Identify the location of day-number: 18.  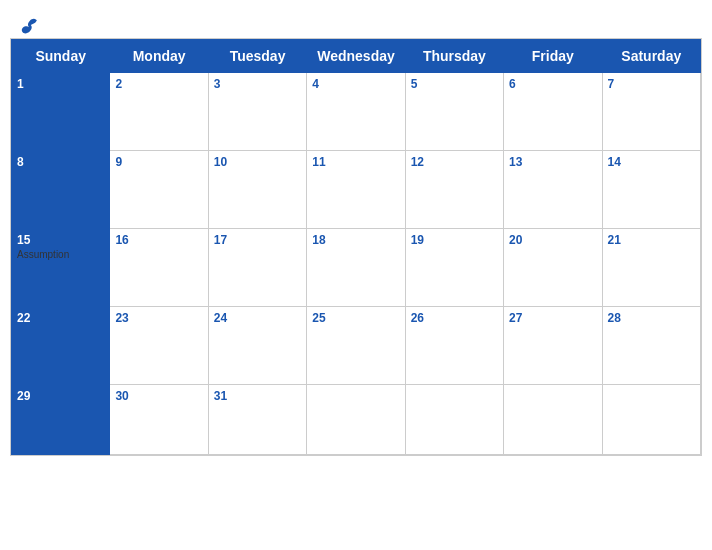
(356, 240).